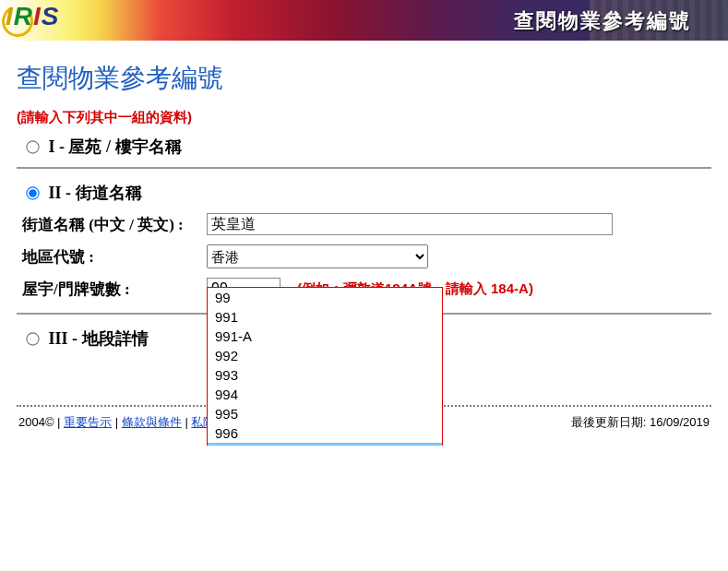 This screenshot has width=728, height=571. Describe the element at coordinates (151, 422) in the screenshot. I see `footer-link-terms: 條款與條件` at that location.